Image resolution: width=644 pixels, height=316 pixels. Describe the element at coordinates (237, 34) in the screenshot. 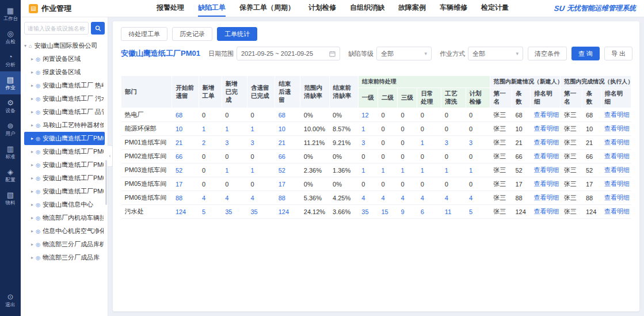

I see `tab-order-stats: 工单统计` at that location.